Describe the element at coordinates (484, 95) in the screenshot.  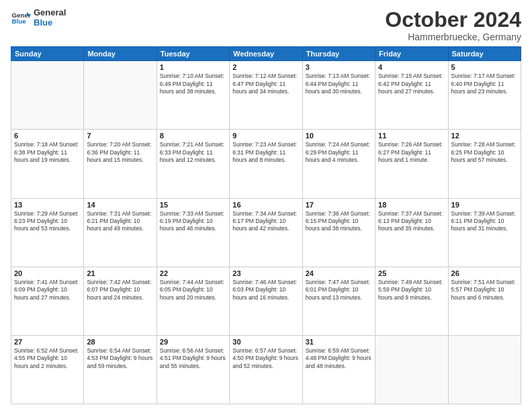
I see `calendar-cell: 5Sunrise: 7:17 AM Sunset: 6:40 PM Daylig…` at that location.